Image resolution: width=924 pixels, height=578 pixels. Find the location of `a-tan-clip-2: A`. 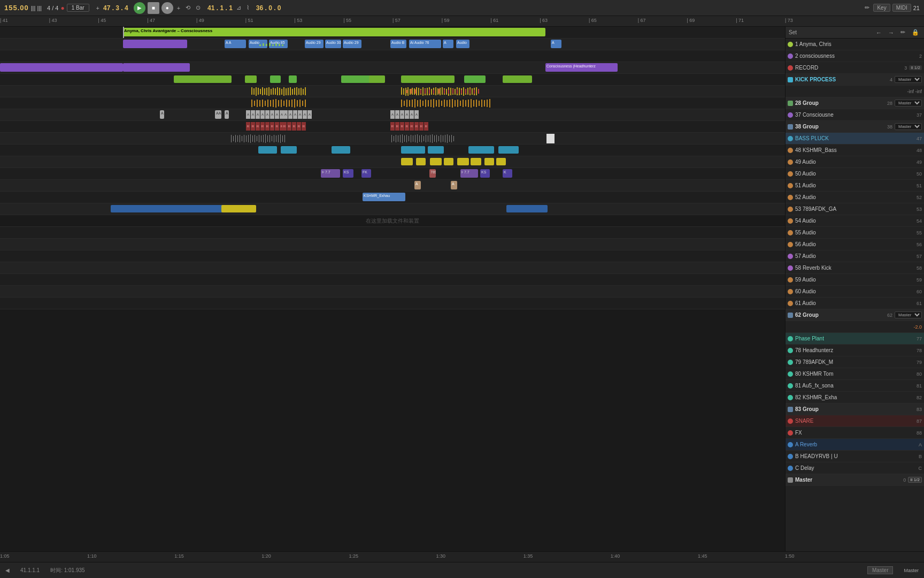

a-tan-clip-2: A is located at coordinates (454, 185).